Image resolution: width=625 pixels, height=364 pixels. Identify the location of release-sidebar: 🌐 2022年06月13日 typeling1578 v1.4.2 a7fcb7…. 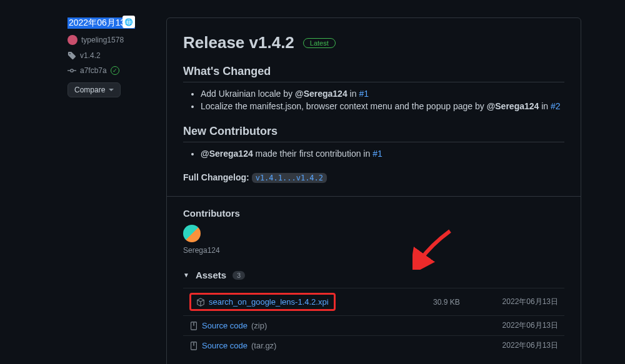
(111, 191).